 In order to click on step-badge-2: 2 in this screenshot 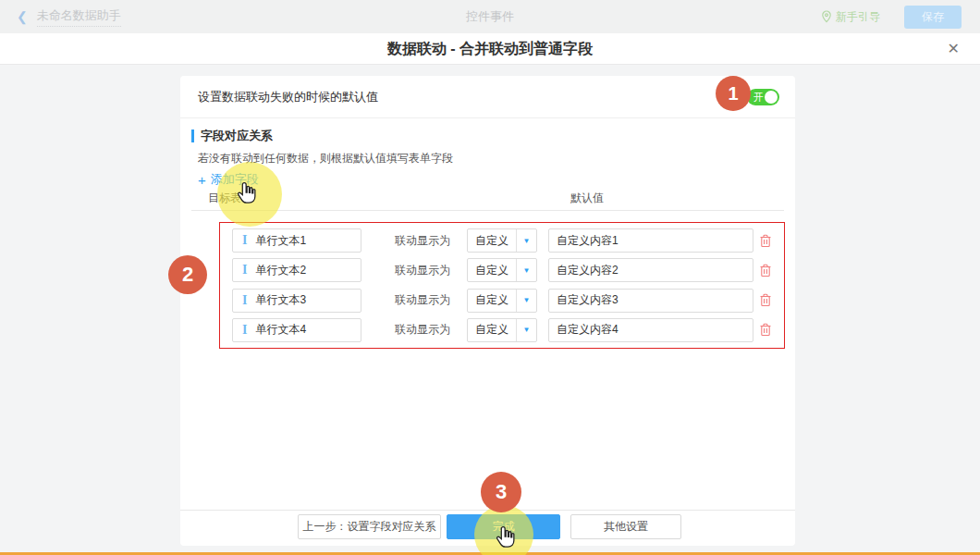, I will do `click(188, 275)`.